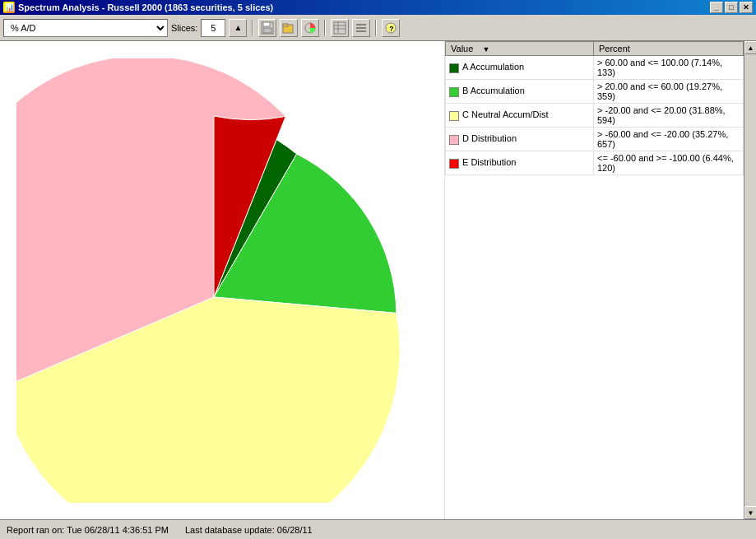 Image resolution: width=756 pixels, height=539 pixels. Describe the element at coordinates (595, 163) in the screenshot. I see `legend-row: E Distribution<= -60.00 and >= -100.00 (…` at that location.